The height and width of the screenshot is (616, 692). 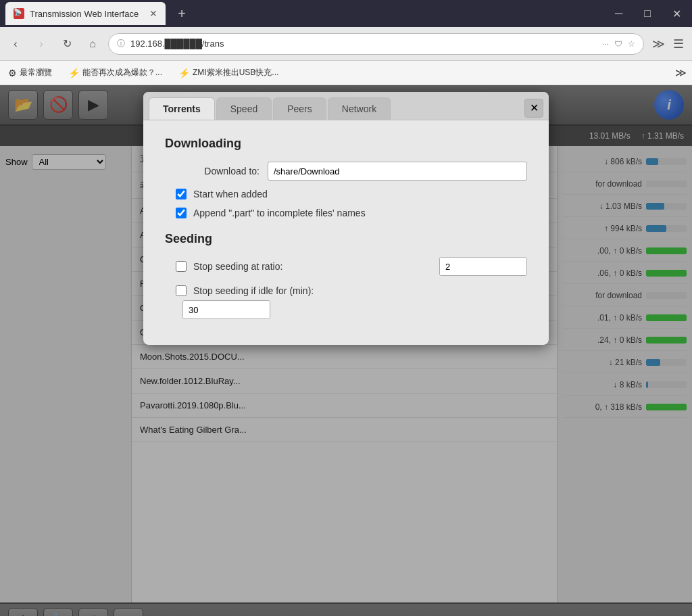 I want to click on bookmark-3: ⚡ ZMI紫米推出USB快充..., so click(x=228, y=73).